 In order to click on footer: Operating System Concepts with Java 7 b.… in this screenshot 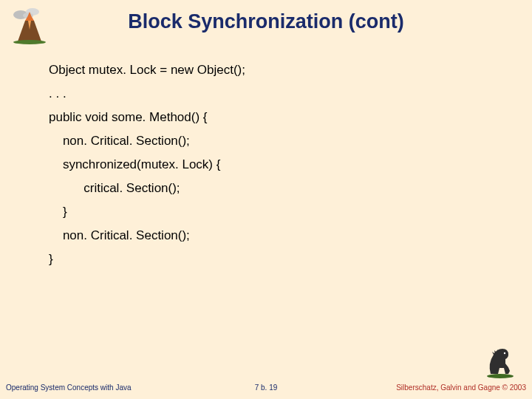, I will do `click(266, 384)`.